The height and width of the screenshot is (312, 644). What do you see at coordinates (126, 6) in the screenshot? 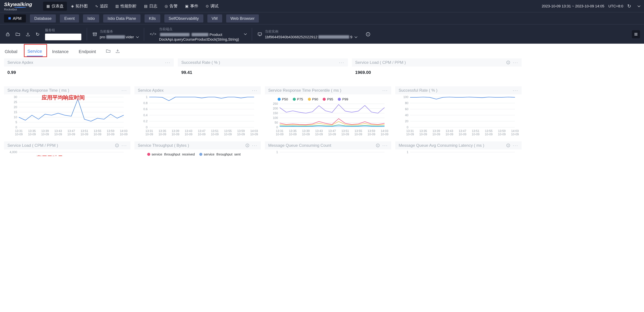
I see `nav-item-profile: ▥性能剖析` at bounding box center [126, 6].